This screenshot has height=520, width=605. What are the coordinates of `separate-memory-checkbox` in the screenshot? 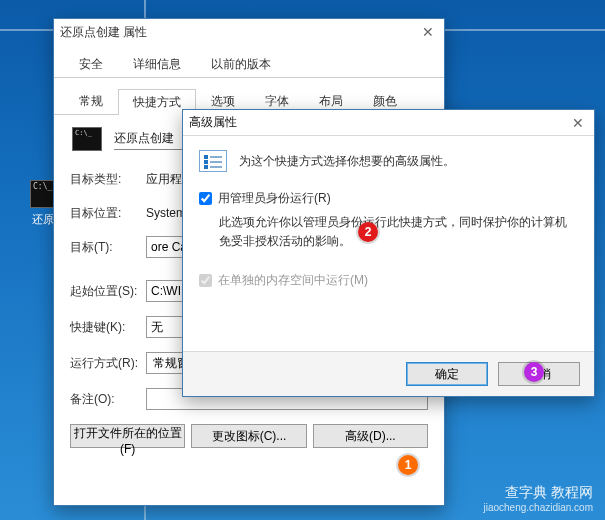 It's located at (206, 280).